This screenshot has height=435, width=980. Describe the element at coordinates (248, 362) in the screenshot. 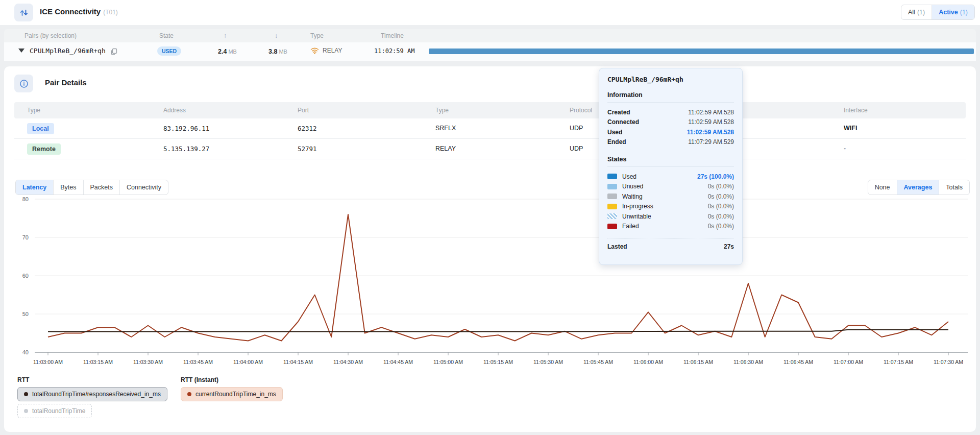

I see `svg-text: 11:04:00 AM` at that location.